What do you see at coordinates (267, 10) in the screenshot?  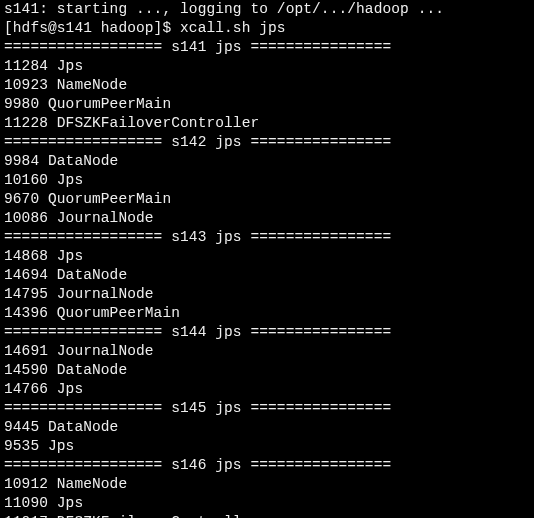 I see `terminal-line: s141: starting ..., logging to /opt/.../…` at bounding box center [267, 10].